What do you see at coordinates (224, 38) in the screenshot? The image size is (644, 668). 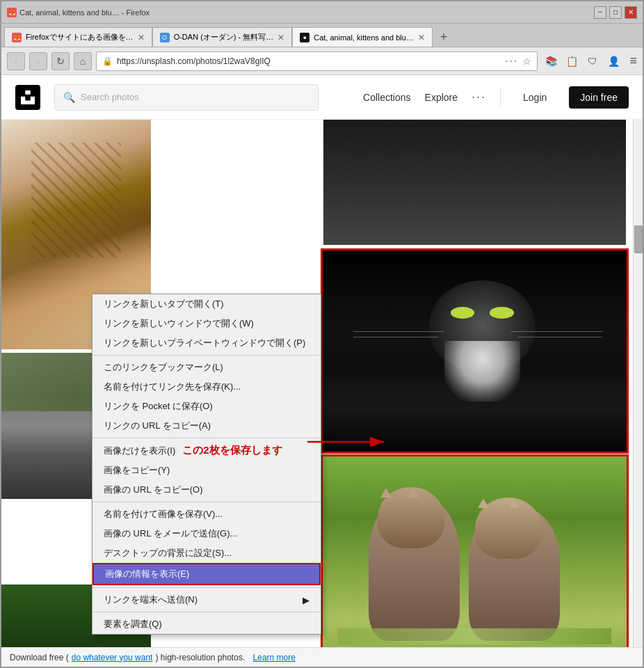 I see `tab2-title: O-DAN (オーダン) - 無料写…` at bounding box center [224, 38].